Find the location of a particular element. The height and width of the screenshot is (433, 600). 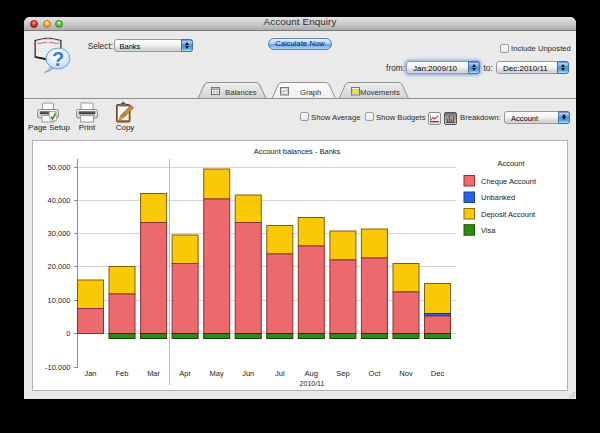

svg-text: Jul is located at coordinates (280, 374).